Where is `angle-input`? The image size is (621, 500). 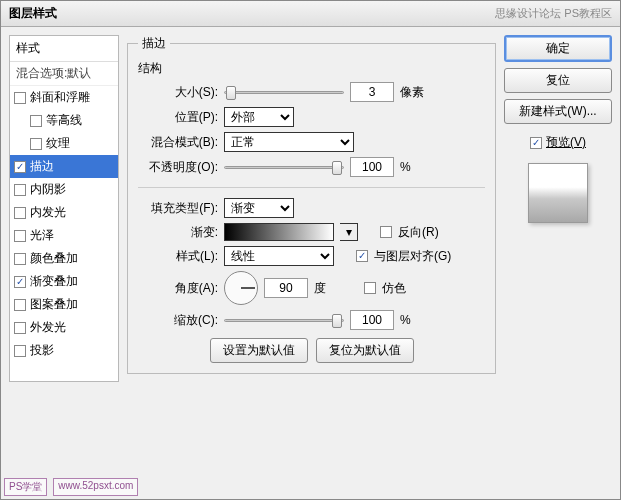
angle-input is located at coordinates (286, 288).